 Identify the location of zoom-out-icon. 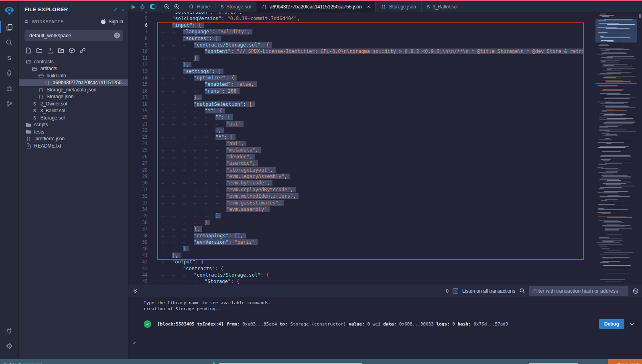
(167, 7).